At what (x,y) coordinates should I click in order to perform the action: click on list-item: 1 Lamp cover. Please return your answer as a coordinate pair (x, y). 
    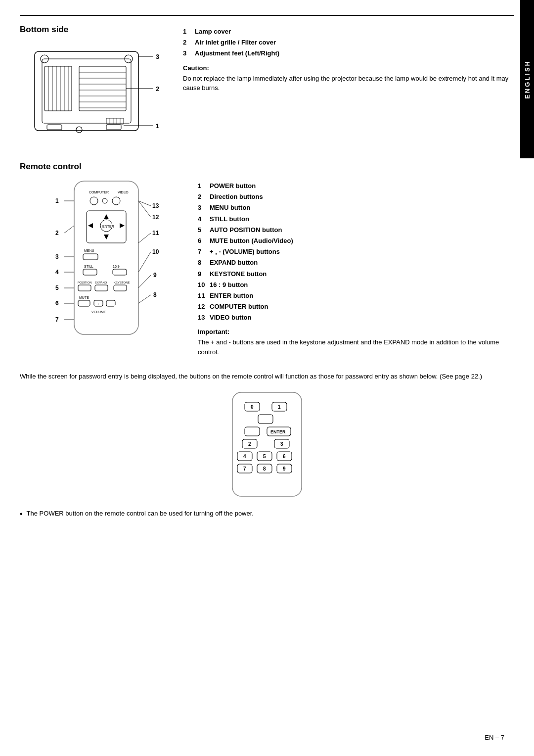
    Looking at the image, I should click on (349, 32).